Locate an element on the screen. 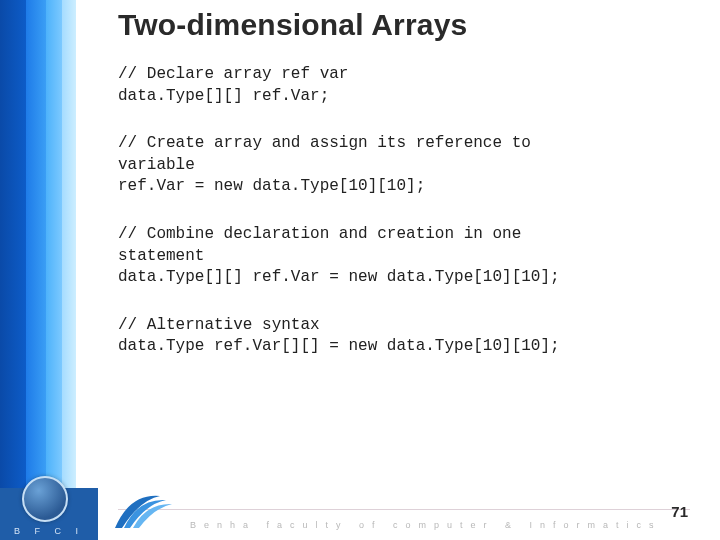 The height and width of the screenshot is (540, 720). code-block-1: // Declare array ref var data.Type[][] r… is located at coordinates (404, 86).